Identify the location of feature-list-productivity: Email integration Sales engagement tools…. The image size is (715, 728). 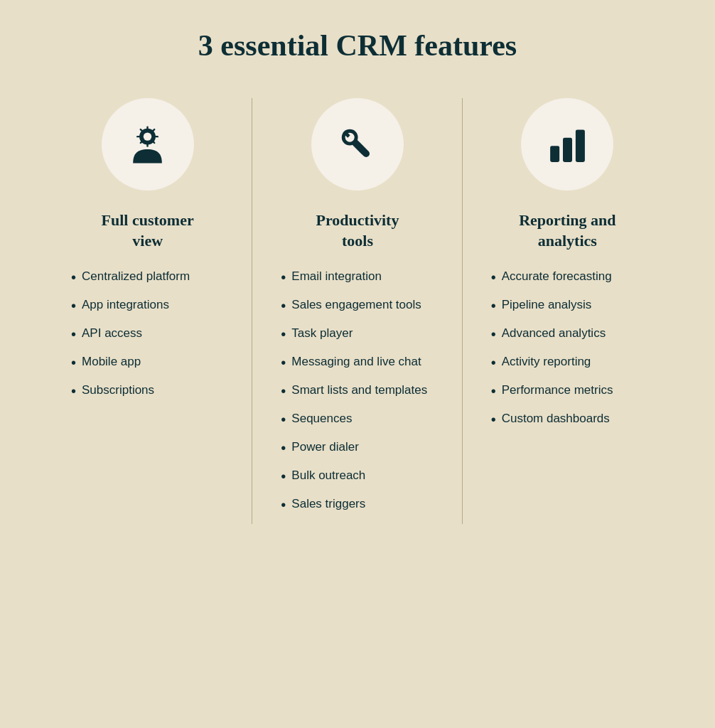
(357, 396).